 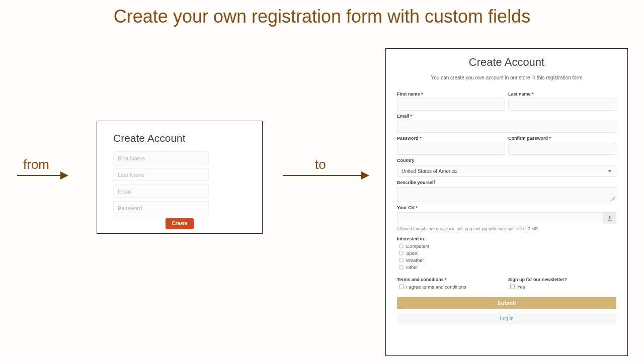 I want to click on email-input: Email, so click(x=161, y=191).